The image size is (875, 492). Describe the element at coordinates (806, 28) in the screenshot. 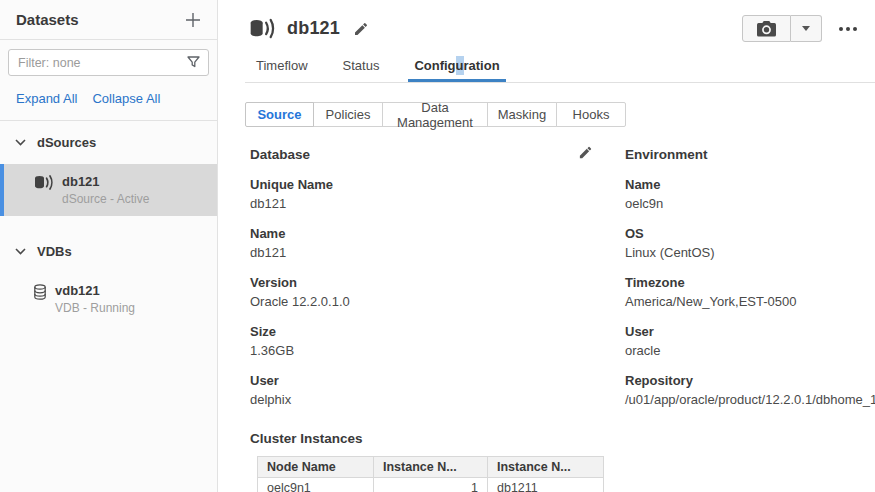

I see `caret-down-icon` at that location.